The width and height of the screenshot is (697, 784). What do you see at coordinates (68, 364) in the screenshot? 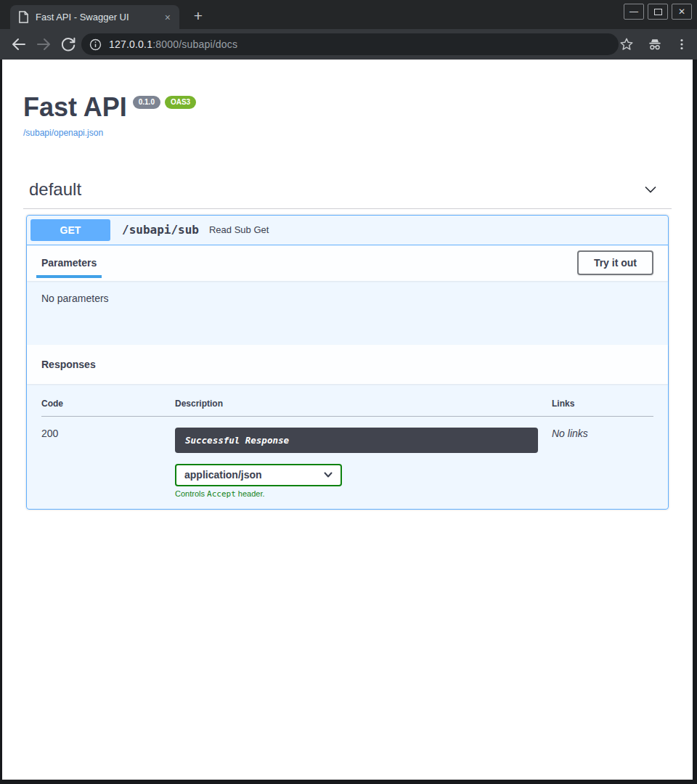
I see `responses-title: Responses` at bounding box center [68, 364].